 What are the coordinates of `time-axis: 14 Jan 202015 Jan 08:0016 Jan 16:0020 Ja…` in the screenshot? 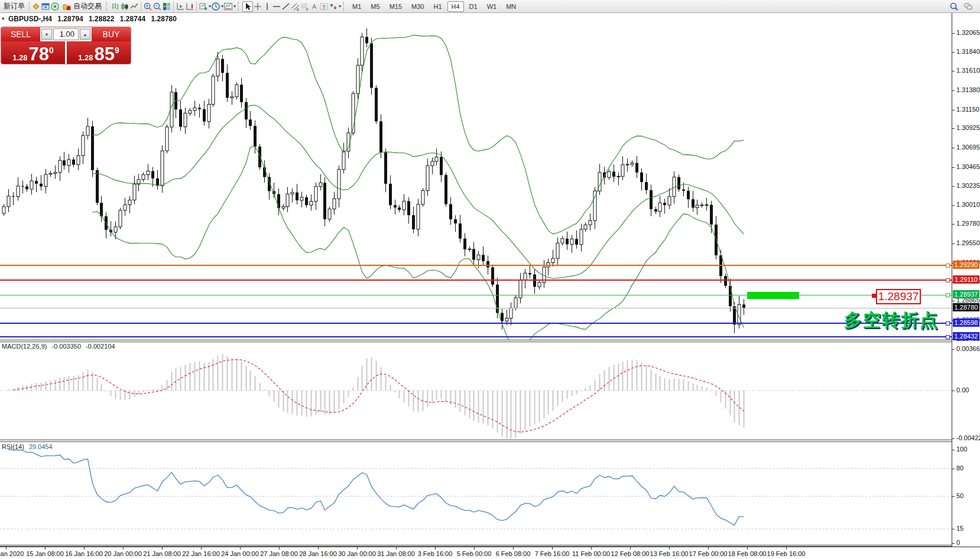 It's located at (490, 553).